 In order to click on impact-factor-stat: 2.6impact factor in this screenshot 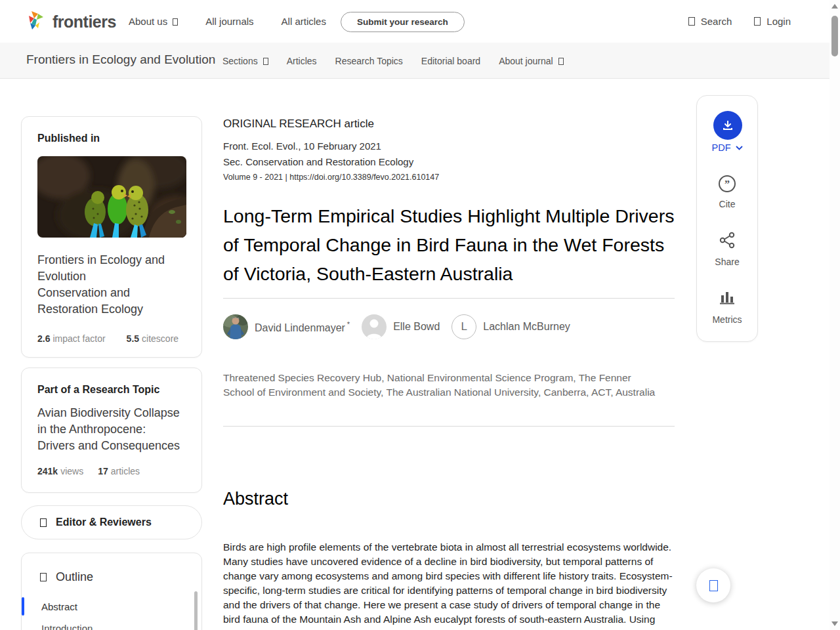, I will do `click(72, 339)`.